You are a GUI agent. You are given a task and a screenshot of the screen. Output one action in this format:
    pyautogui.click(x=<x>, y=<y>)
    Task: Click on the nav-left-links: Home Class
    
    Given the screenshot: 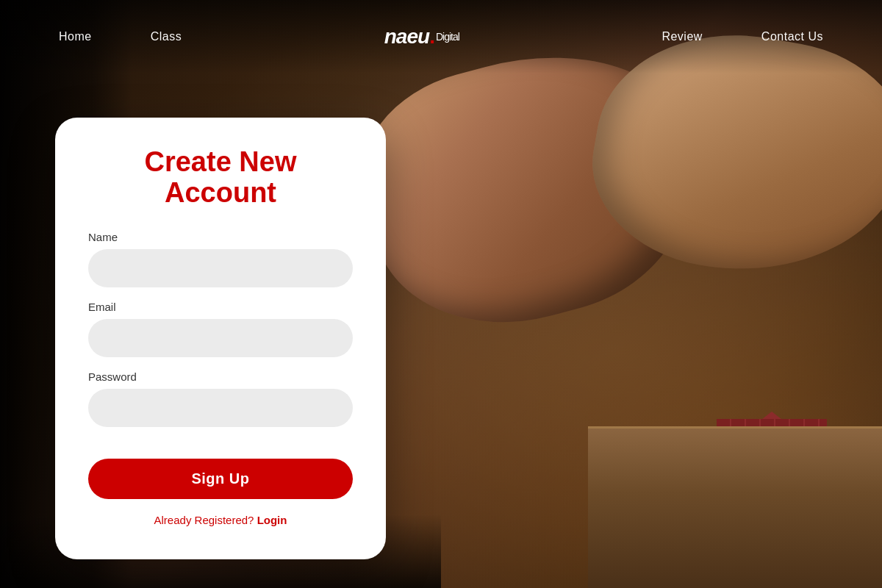 What is the action you would take?
    pyautogui.click(x=121, y=37)
    